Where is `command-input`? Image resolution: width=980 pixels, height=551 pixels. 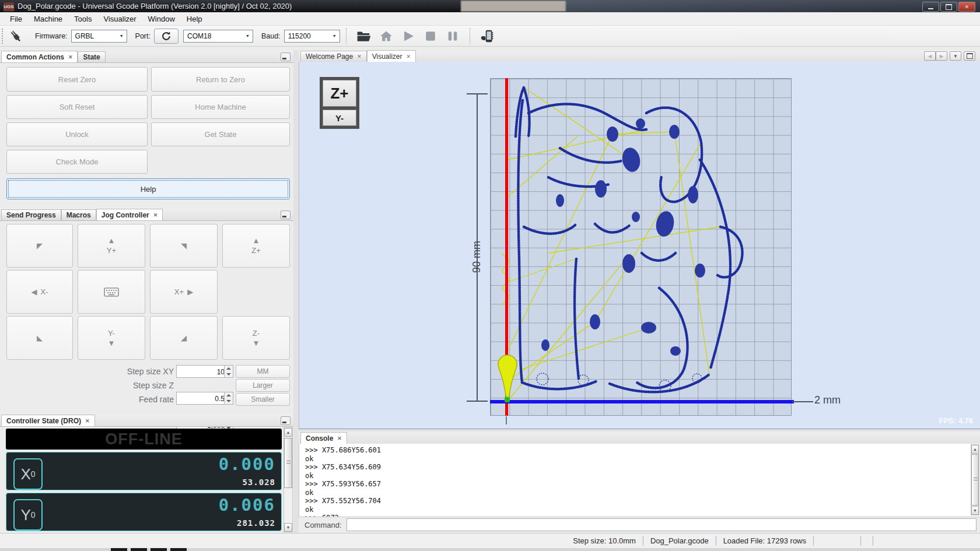 command-input is located at coordinates (662, 525).